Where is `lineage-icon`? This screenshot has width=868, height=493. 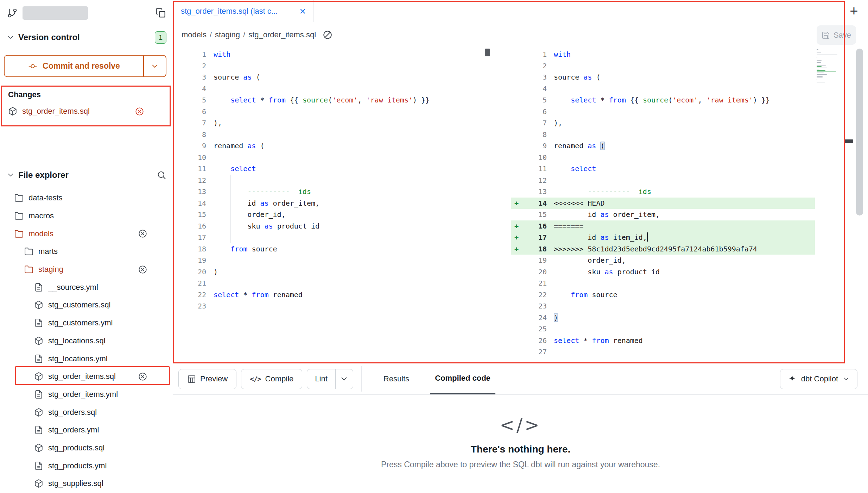 lineage-icon is located at coordinates (328, 35).